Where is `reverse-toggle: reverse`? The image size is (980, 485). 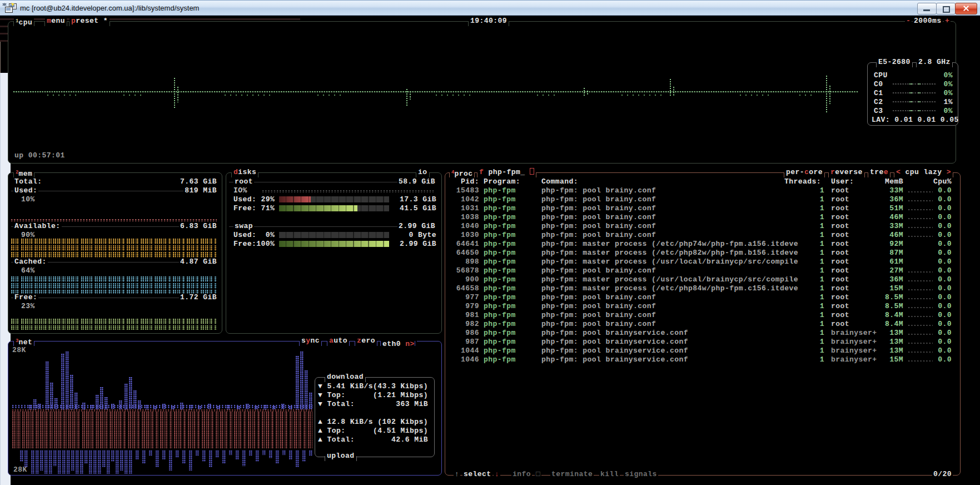
reverse-toggle: reverse is located at coordinates (847, 172).